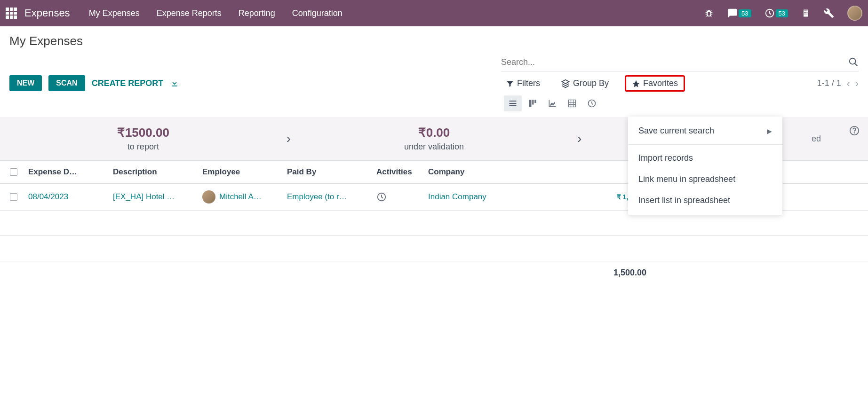 The image size is (868, 415). What do you see at coordinates (675, 62) in the screenshot?
I see `search-input` at bounding box center [675, 62].